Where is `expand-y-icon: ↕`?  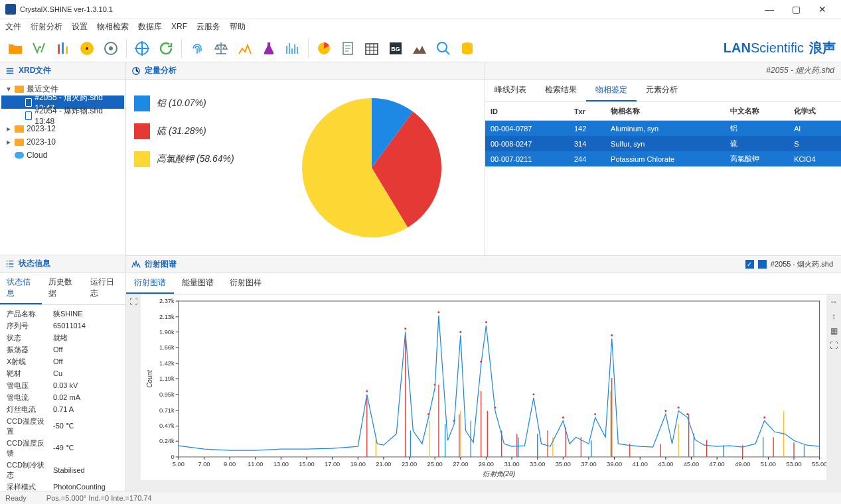
expand-y-icon: ↕ is located at coordinates (834, 317).